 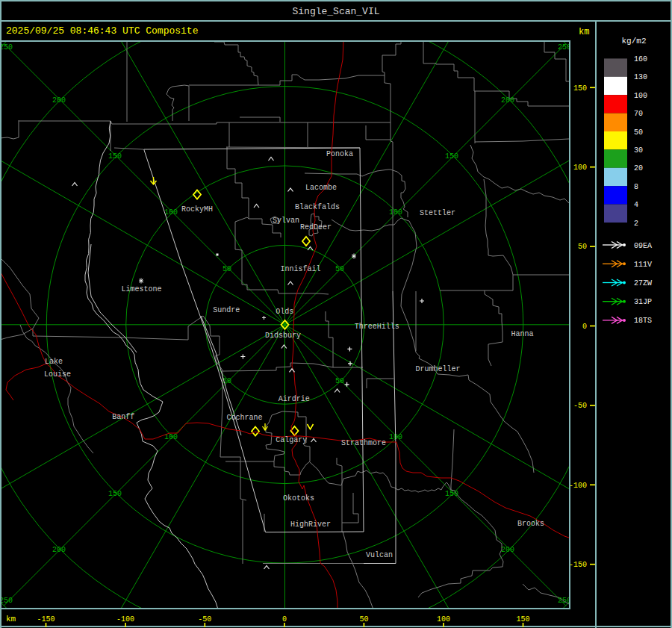 I want to click on svg-text: Sylvan, so click(x=286, y=221).